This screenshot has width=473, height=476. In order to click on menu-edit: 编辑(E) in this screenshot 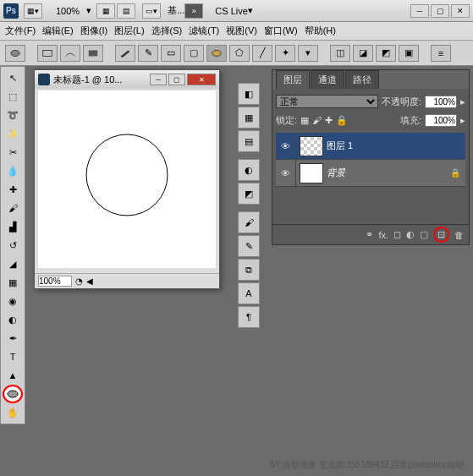, I will do `click(58, 30)`.